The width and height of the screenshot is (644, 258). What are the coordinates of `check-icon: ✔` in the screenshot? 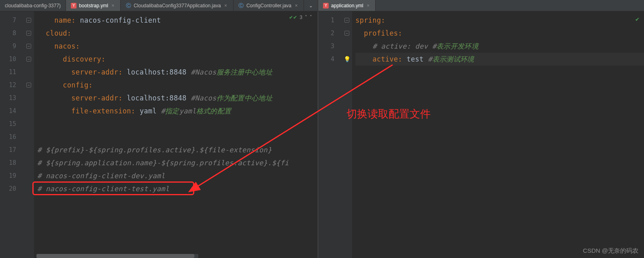 It's located at (637, 19).